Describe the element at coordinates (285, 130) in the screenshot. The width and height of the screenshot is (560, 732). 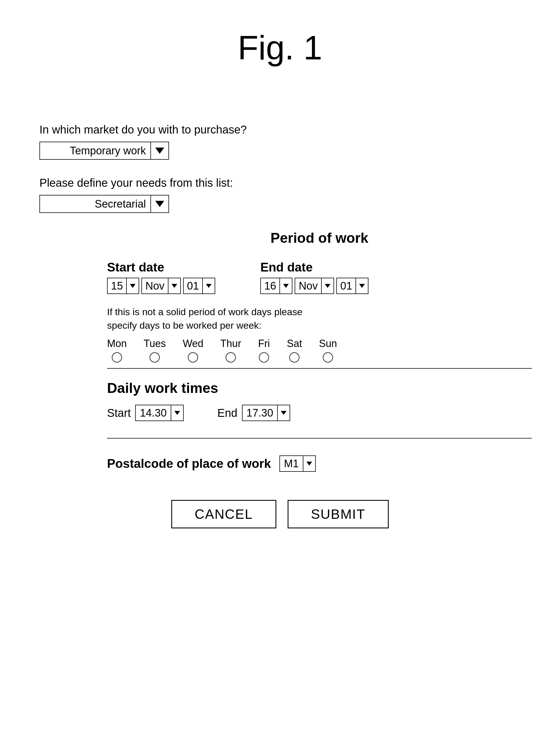
I see `market-question: In which market do you with to purchase?` at that location.